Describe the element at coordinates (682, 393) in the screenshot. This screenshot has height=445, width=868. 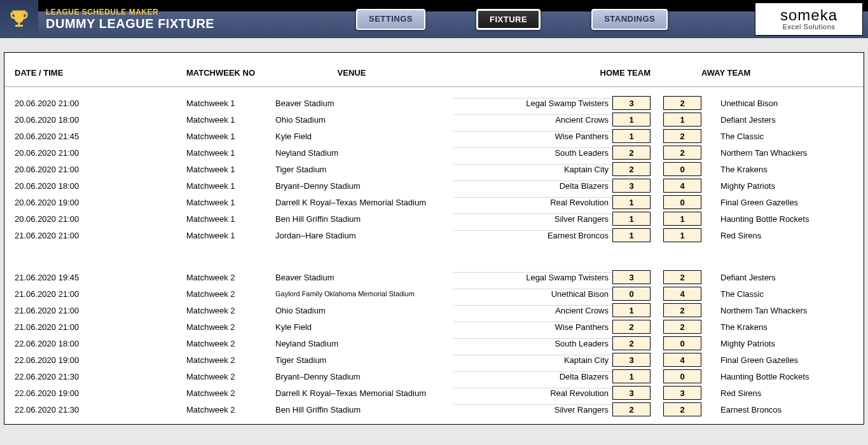
I see `cell-away-score: 3` at that location.